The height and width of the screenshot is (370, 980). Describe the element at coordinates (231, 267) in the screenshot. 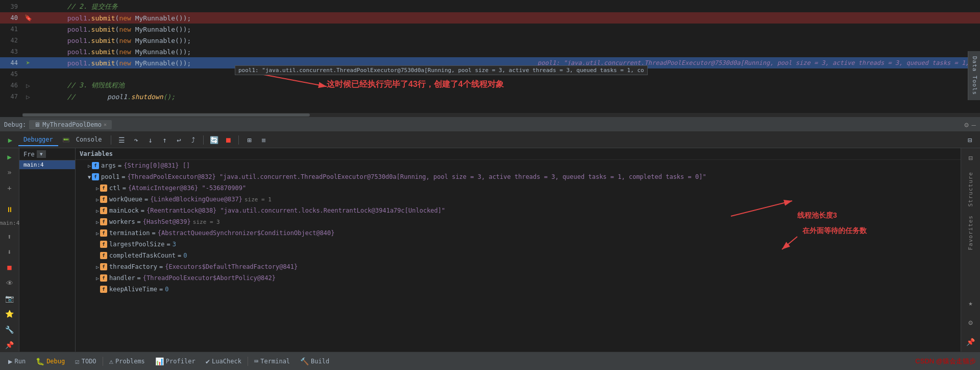

I see `var-value-threadfactory: {Executors$DefaultThreadFactory@841}` at that location.